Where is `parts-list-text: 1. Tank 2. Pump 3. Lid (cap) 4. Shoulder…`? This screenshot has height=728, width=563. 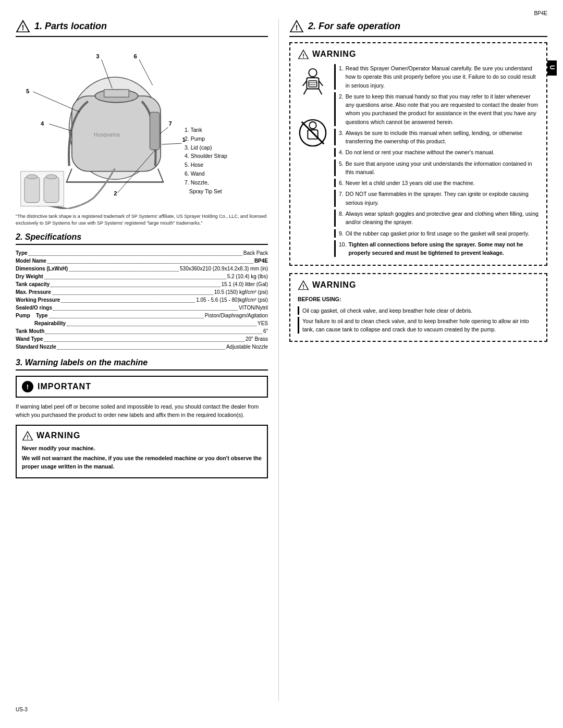 parts-list-text: 1. Tank 2. Pump 3. Lid (cap) 4. Shoulder… is located at coordinates (226, 161).